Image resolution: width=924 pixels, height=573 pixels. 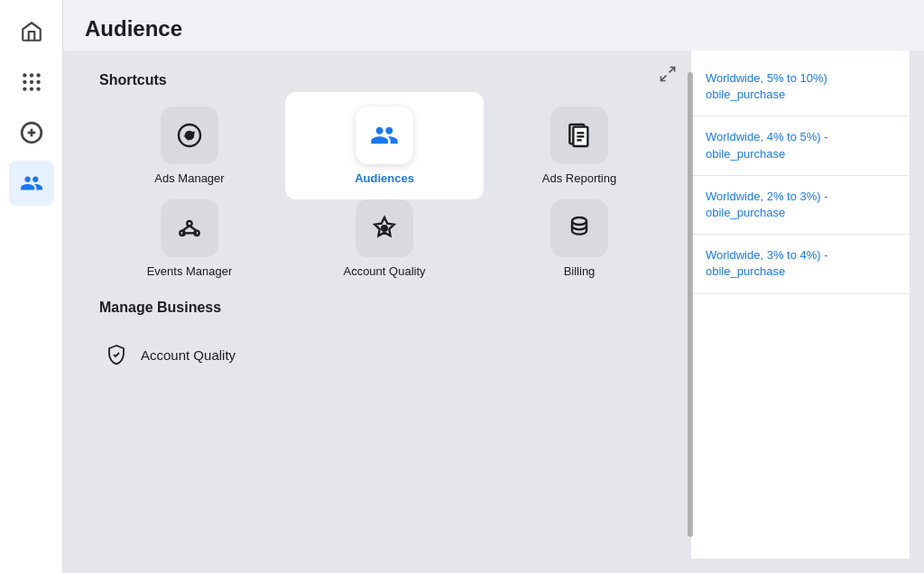 I want to click on shortcut-billing: Billing, so click(x=579, y=238).